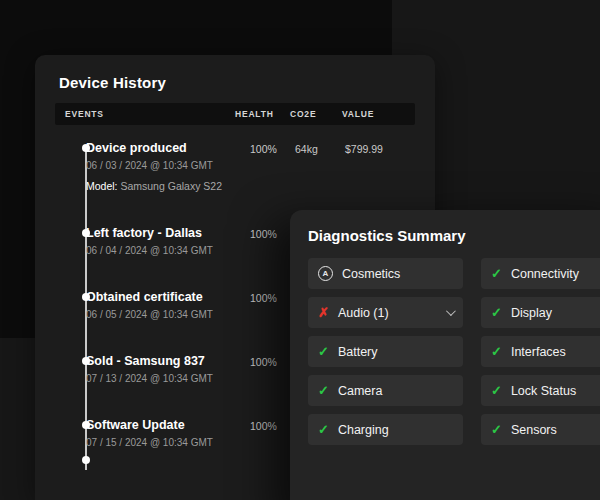 The height and width of the screenshot is (500, 600). What do you see at coordinates (254, 114) in the screenshot?
I see `column-header-health: HEALTH` at bounding box center [254, 114].